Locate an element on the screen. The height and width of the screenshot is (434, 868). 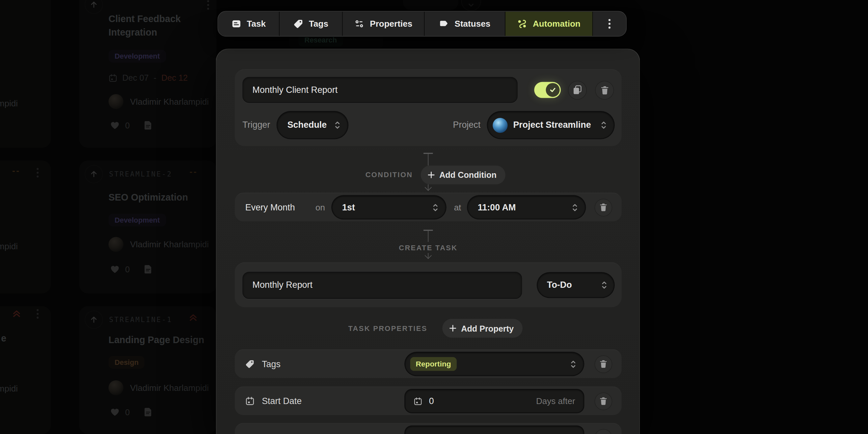
tab-automation: Automation is located at coordinates (549, 24).